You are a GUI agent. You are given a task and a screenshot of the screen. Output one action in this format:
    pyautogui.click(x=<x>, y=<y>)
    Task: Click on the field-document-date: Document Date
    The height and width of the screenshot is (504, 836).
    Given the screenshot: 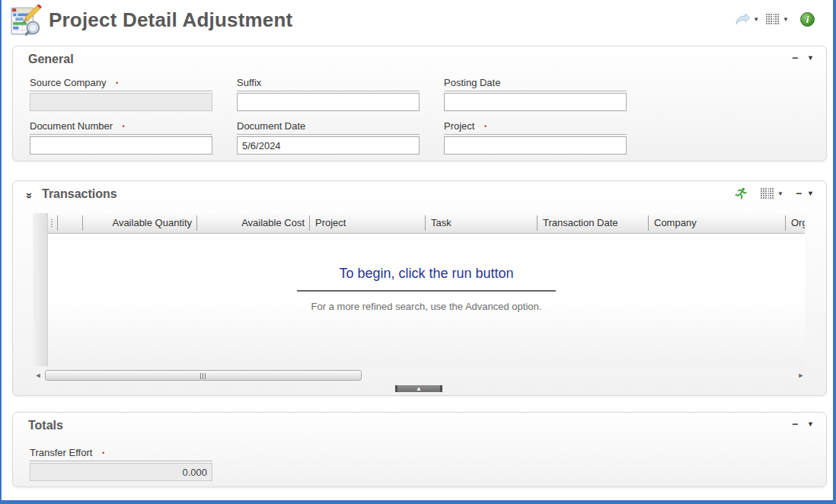 What is the action you would take?
    pyautogui.click(x=328, y=137)
    